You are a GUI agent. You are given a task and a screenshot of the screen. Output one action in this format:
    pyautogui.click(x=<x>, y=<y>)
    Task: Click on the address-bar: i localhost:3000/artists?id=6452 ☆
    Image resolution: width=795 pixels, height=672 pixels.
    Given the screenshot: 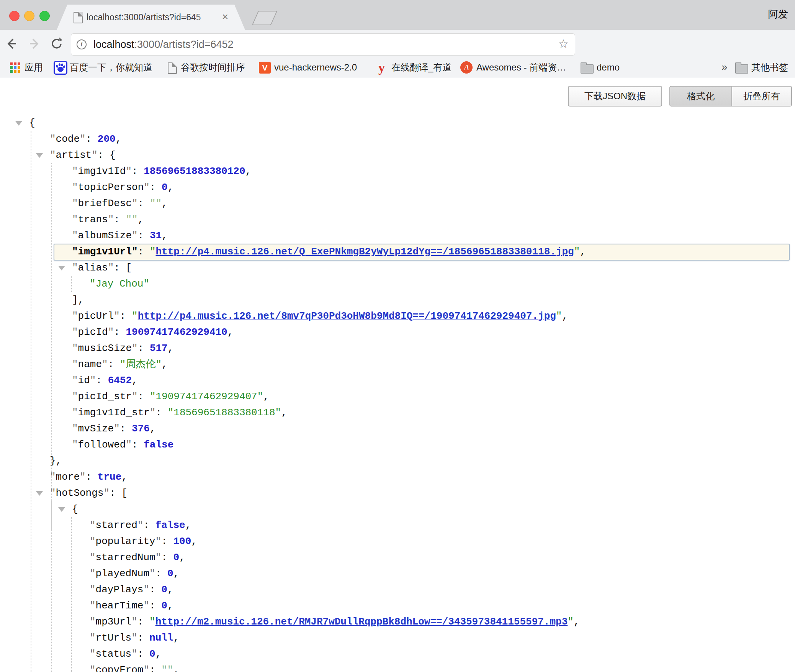 What is the action you would take?
    pyautogui.click(x=323, y=44)
    